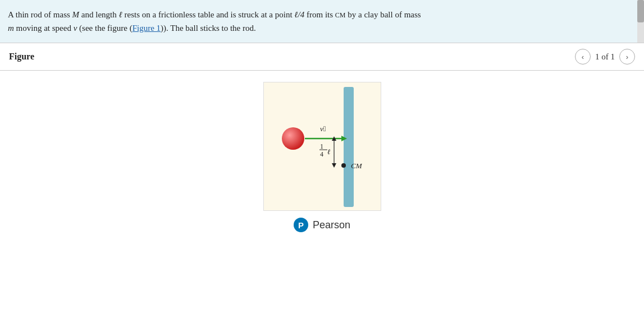 Image resolution: width=644 pixels, height=327 pixels. I want to click on text-closing: )). The ball sticks to the rod., so click(208, 28).